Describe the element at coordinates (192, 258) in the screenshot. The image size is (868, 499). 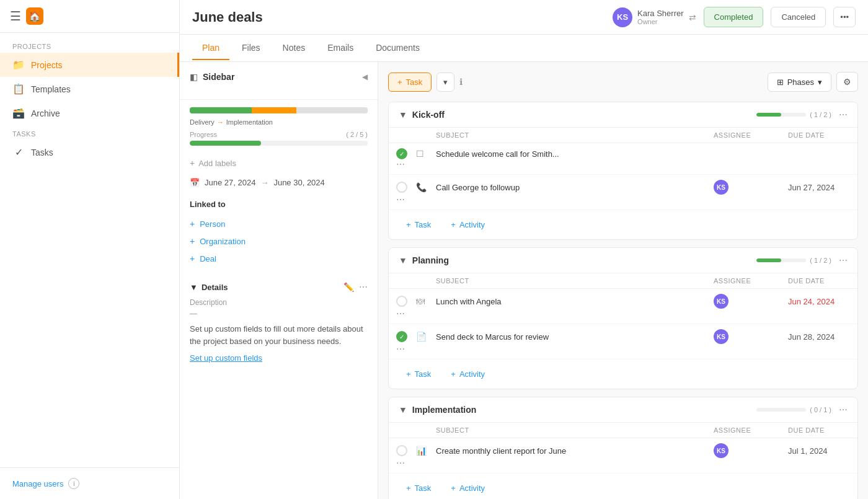
I see `plus-icon-deal: +` at that location.